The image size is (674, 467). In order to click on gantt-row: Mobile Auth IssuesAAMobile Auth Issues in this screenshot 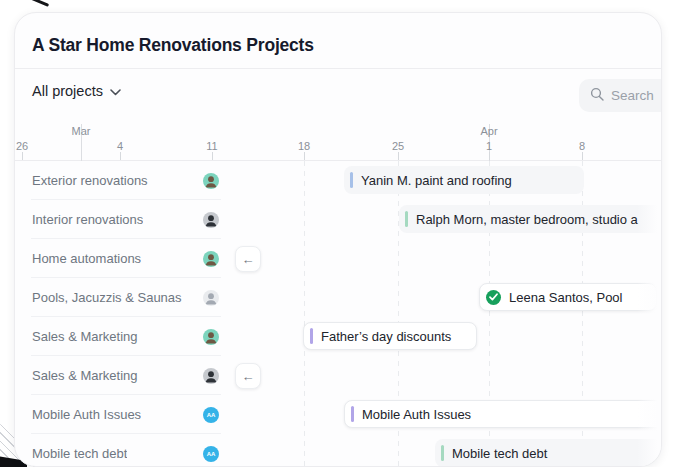, I will do `click(338, 414)`.